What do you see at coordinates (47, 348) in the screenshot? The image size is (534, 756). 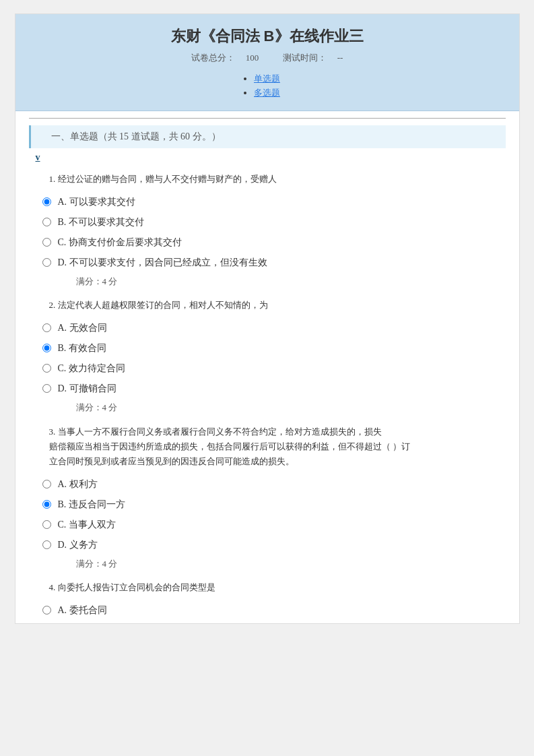 I see `question-2-radio-b` at bounding box center [47, 348].